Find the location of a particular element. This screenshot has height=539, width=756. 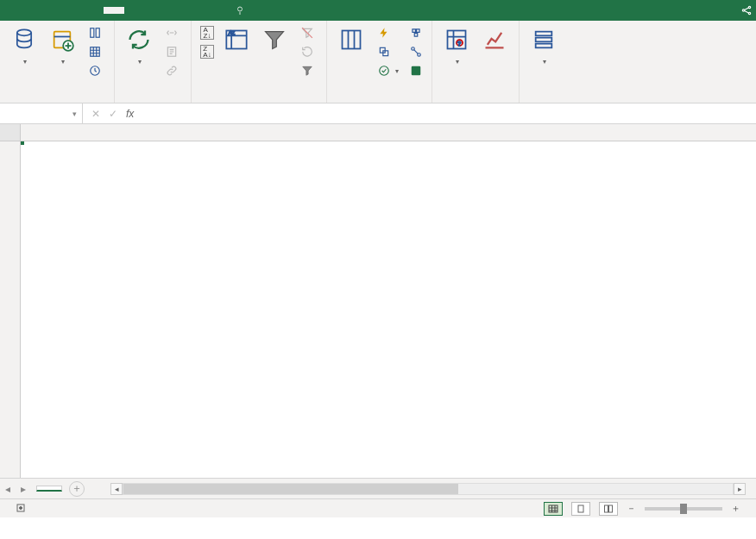

group-outline: ▾ is located at coordinates (544, 62).